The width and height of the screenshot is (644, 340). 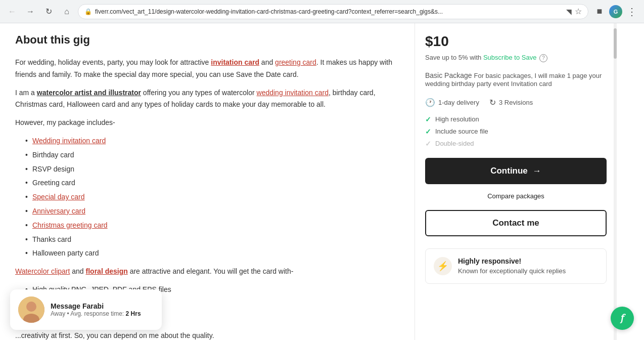 What do you see at coordinates (510, 58) in the screenshot?
I see `subscribe-link: Subscribe to Save` at bounding box center [510, 58].